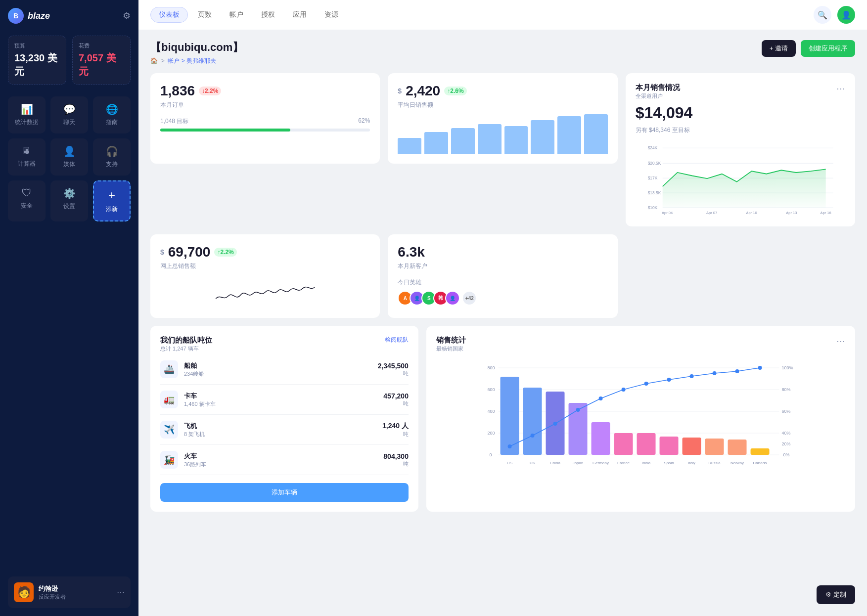  Describe the element at coordinates (791, 213) in the screenshot. I see `svg-text: Apr 13` at that location.